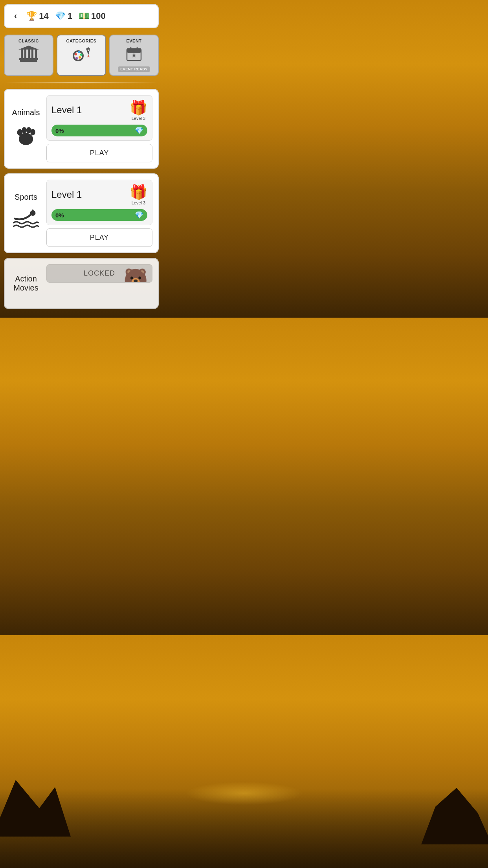  I want to click on sports-card-right: Level 1 🎁 Level 3 0% 💎 PLAY, so click(99, 213).